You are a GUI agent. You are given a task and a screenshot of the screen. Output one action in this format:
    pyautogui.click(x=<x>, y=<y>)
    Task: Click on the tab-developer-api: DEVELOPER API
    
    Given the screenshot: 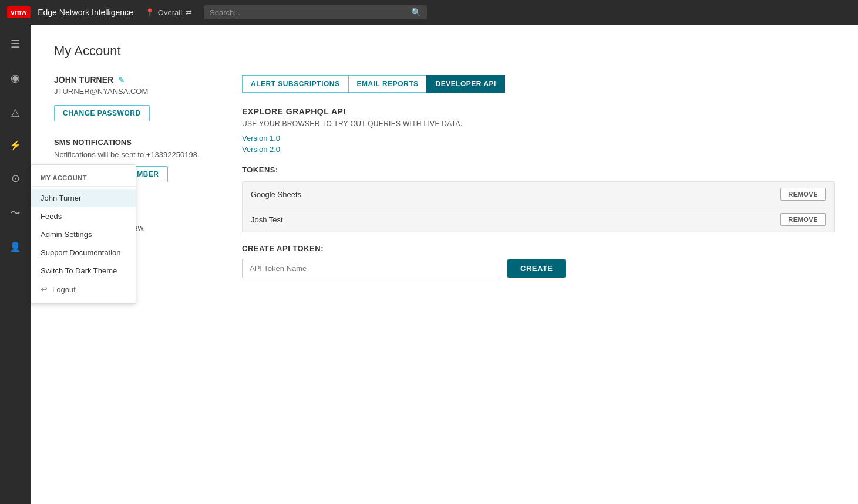 What is the action you would take?
    pyautogui.click(x=465, y=84)
    